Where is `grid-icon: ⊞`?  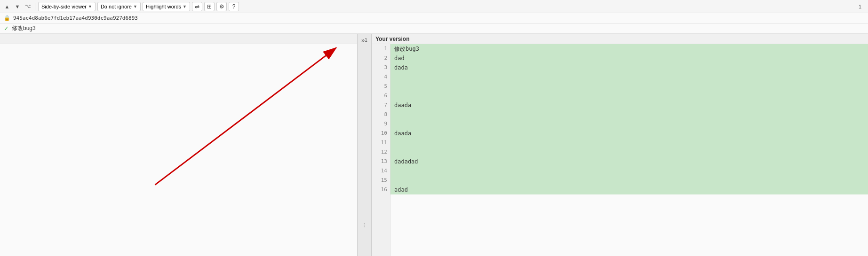
grid-icon: ⊞ is located at coordinates (209, 7).